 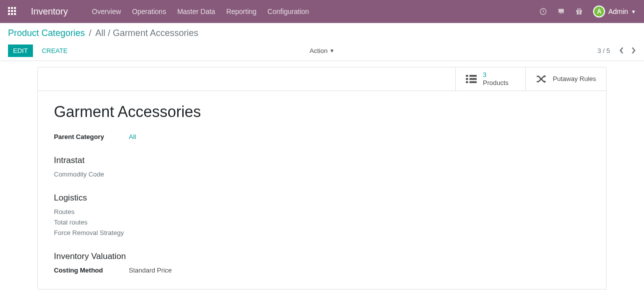 What do you see at coordinates (471, 79) in the screenshot?
I see `list-icon` at bounding box center [471, 79].